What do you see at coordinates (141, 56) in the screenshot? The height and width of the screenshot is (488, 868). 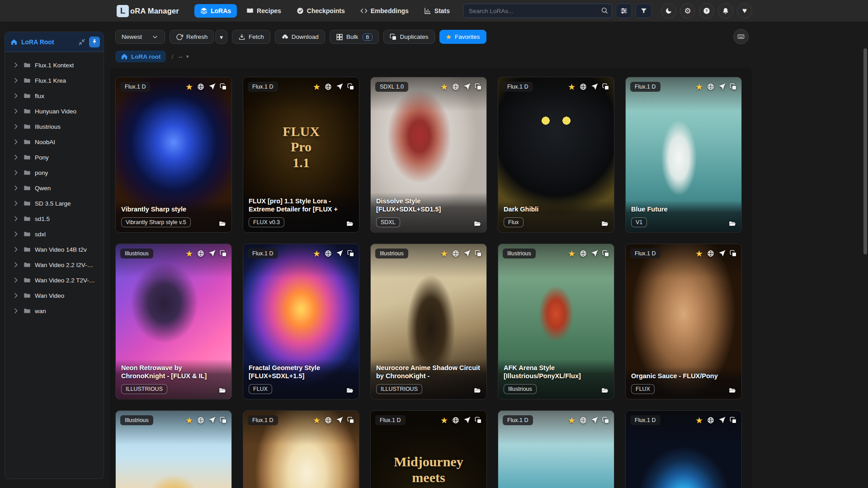 I see `breadcrumb-root: LoRA root` at bounding box center [141, 56].